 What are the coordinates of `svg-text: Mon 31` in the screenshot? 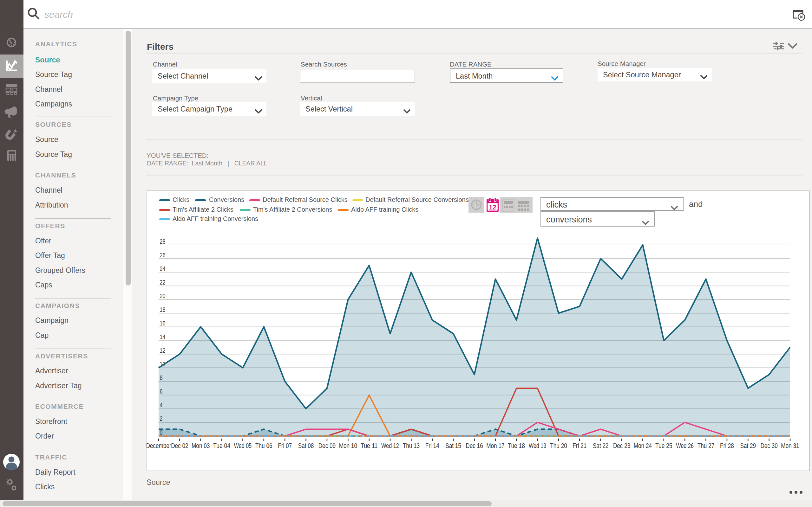 It's located at (790, 446).